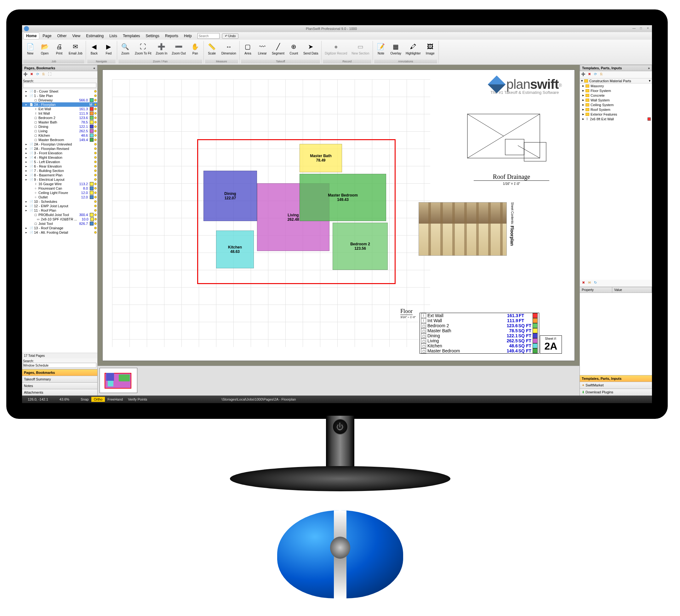  What do you see at coordinates (616, 119) in the screenshot?
I see `template-tree-row: ▸⟟2x6 8ft Ext Wall` at bounding box center [616, 119].